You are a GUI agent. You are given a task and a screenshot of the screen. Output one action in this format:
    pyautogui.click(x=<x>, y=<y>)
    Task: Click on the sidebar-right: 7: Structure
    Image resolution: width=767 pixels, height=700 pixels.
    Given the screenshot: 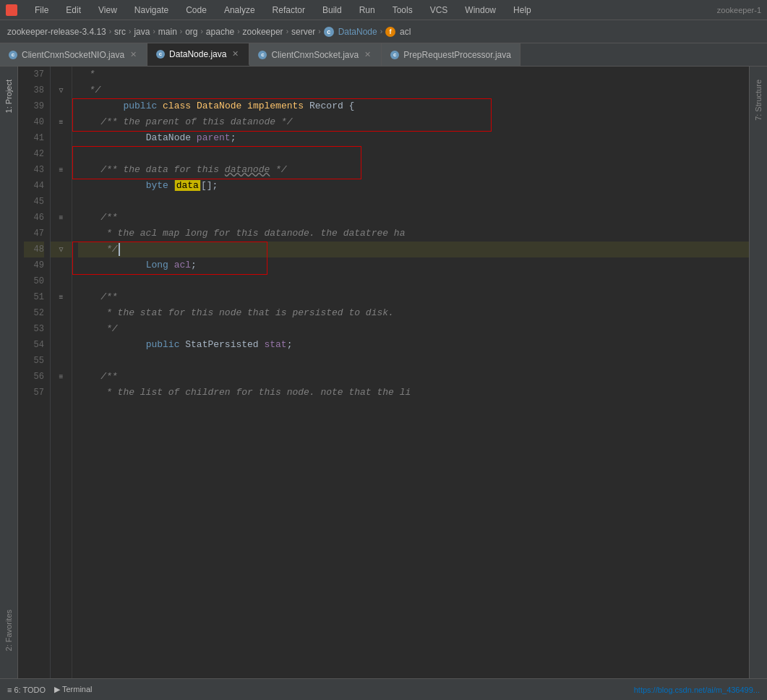 What is the action you would take?
    pyautogui.click(x=758, y=372)
    